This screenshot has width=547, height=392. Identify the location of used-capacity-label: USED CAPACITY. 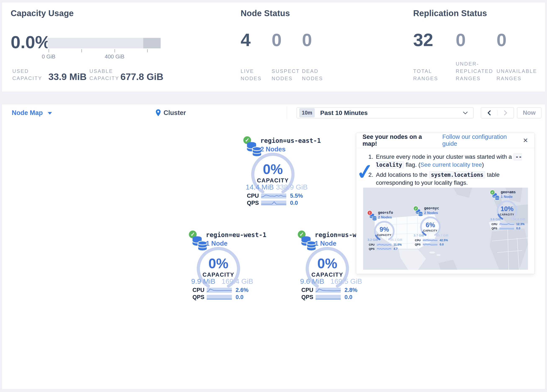
(27, 75).